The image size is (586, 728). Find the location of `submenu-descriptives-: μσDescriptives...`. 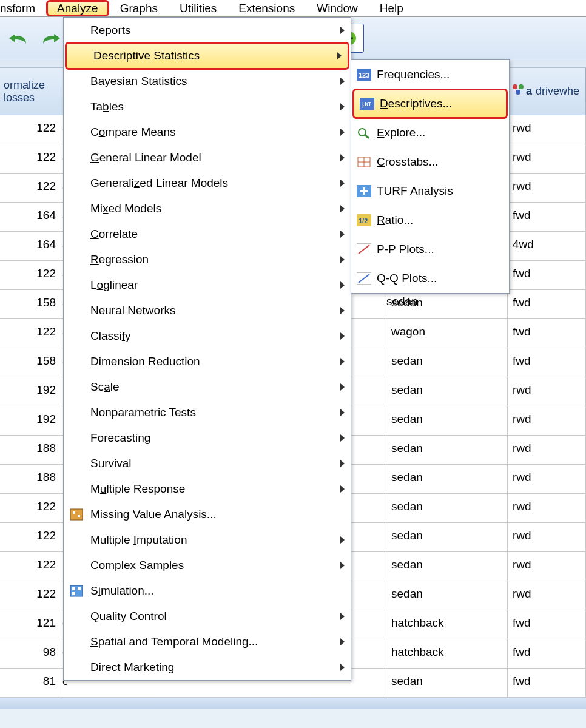

submenu-descriptives-: μσDescriptives... is located at coordinates (430, 104).